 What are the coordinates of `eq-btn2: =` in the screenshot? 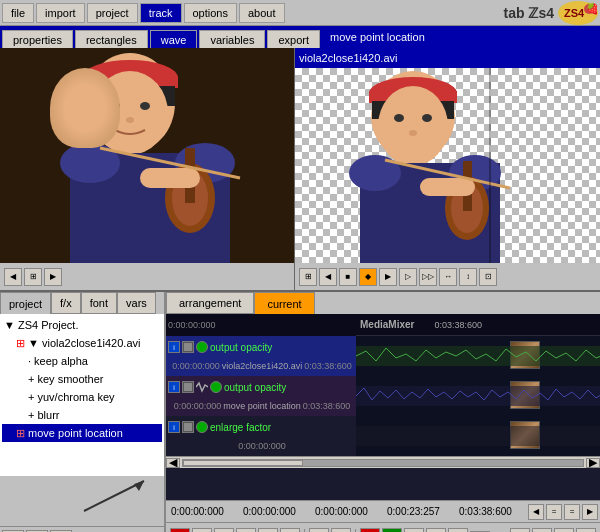 It's located at (564, 530).